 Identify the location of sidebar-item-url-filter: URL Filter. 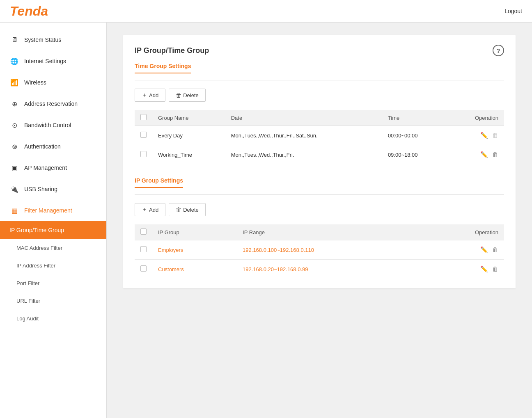
(53, 301).